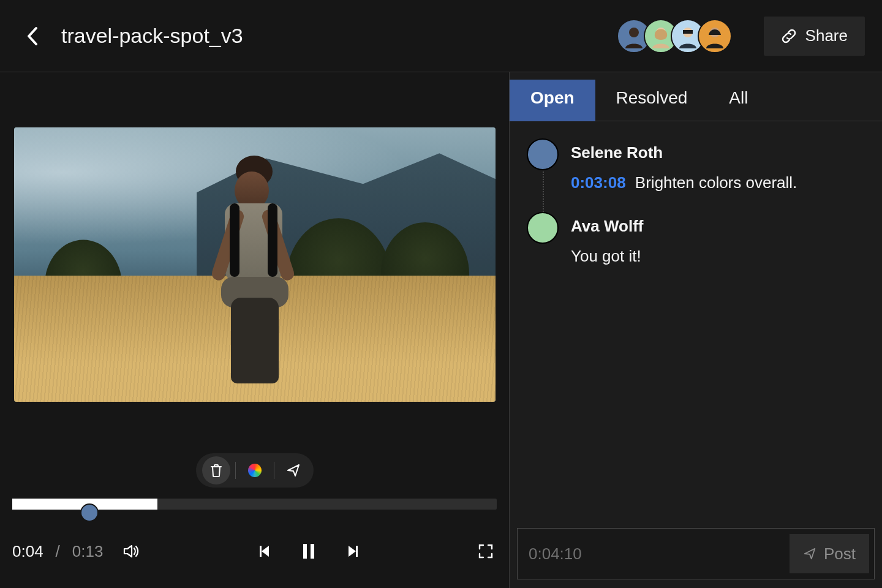 This screenshot has height=588, width=882. I want to click on tab-open: Open, so click(552, 100).